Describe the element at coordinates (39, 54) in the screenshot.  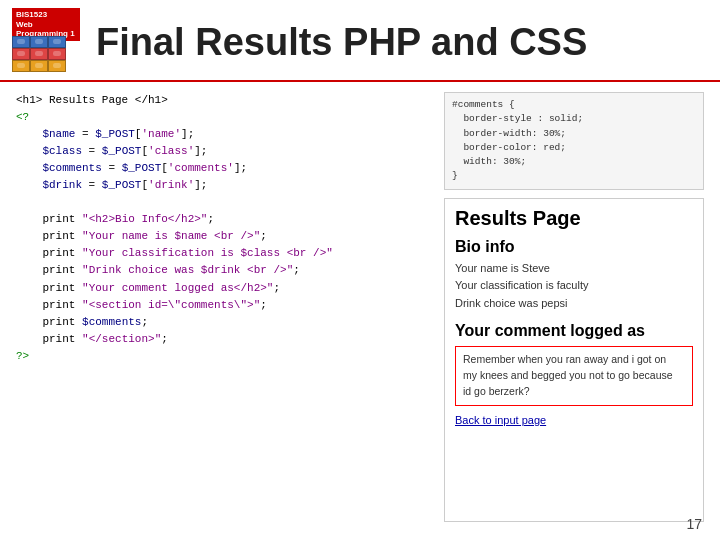
I see `brick-css2` at that location.